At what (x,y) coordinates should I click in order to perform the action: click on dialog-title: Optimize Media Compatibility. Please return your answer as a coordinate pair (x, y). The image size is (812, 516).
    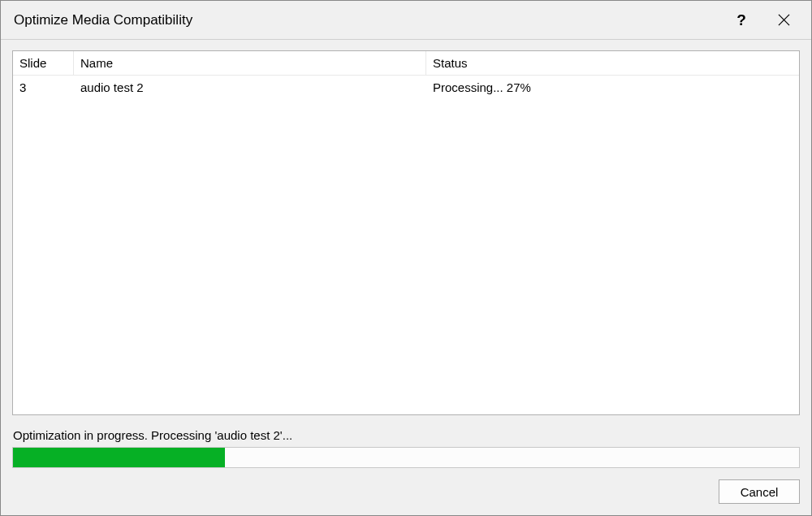
    Looking at the image, I should click on (369, 20).